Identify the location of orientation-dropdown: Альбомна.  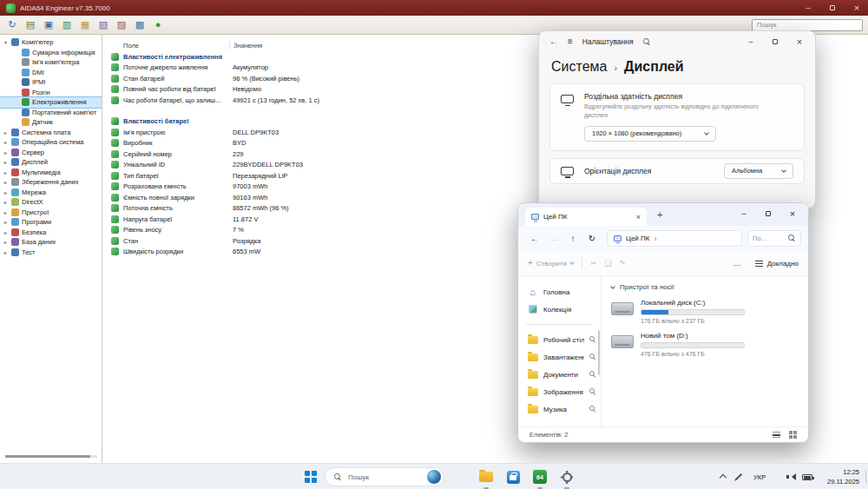
(759, 171).